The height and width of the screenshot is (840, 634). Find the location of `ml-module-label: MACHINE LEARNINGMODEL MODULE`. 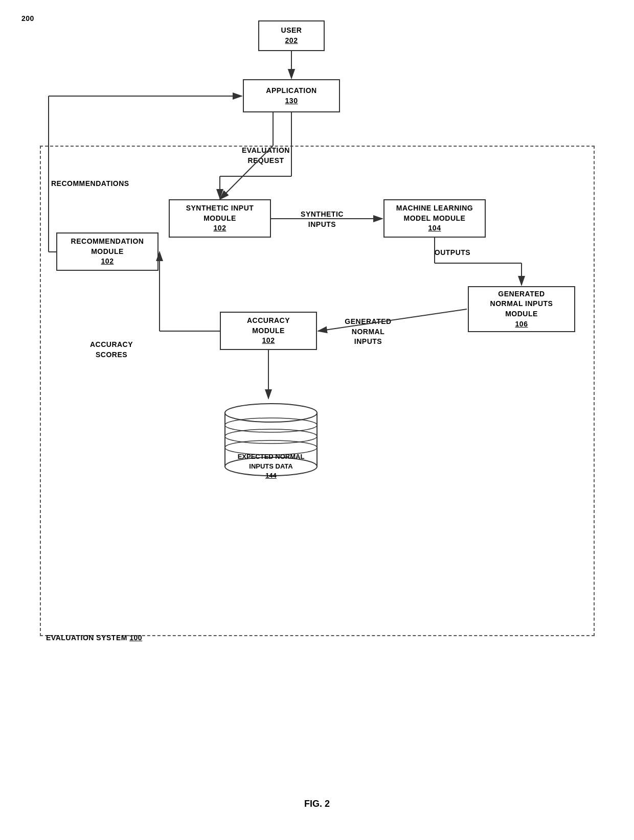

ml-module-label: MACHINE LEARNINGMODEL MODULE is located at coordinates (435, 214).